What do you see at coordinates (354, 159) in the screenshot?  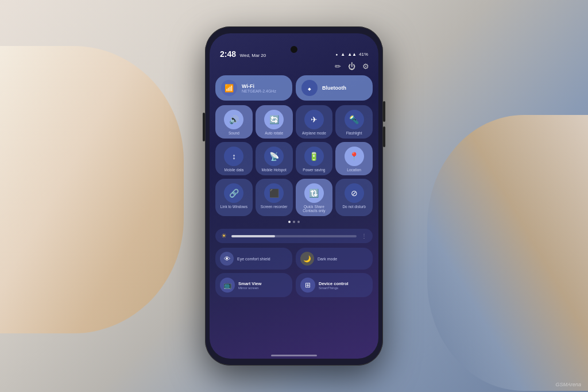 I see `location-tile: 📍 Location` at bounding box center [354, 159].